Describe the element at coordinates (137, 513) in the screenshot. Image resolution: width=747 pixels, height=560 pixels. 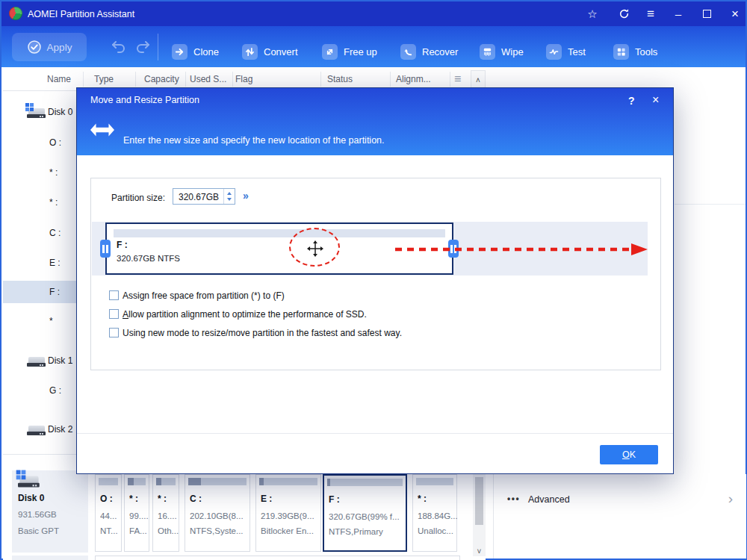
I see `partition-block-star1: * : 99.... FA...` at that location.